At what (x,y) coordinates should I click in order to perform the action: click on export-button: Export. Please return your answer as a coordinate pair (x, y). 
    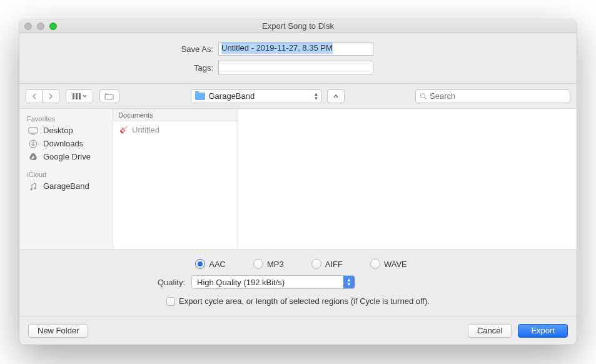
    Looking at the image, I should click on (543, 331).